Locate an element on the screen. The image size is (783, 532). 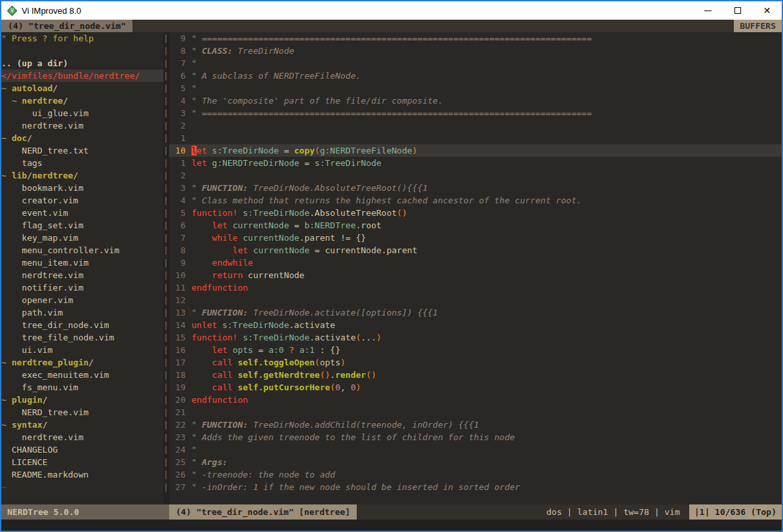
tree-item: ui.vim is located at coordinates (83, 350).